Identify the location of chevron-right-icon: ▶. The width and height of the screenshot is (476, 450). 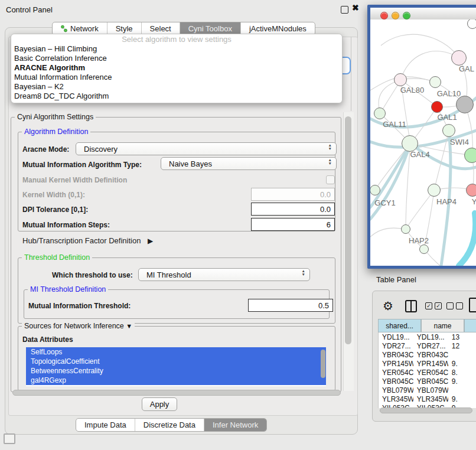
(150, 241).